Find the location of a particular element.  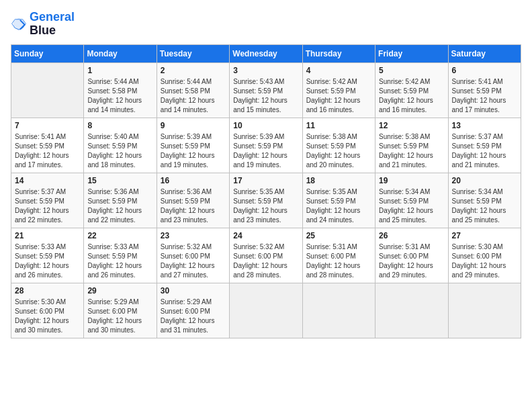

calendar-cell: 25 Sunrise: 5:31 AM Sunset: 6:00 PM Dayl… is located at coordinates (339, 255).